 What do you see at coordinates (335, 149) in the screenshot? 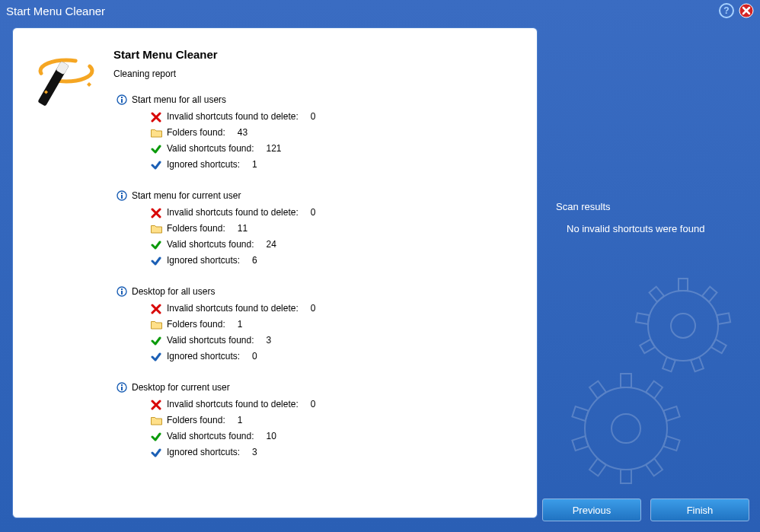
I see `report-item: Valid shortcuts found:121` at bounding box center [335, 149].